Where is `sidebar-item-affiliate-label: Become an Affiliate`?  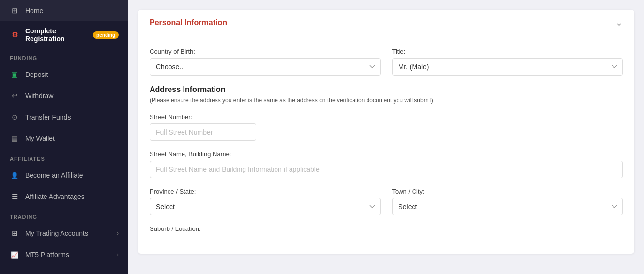
sidebar-item-affiliate-label: Become an Affiliate is located at coordinates (54, 175).